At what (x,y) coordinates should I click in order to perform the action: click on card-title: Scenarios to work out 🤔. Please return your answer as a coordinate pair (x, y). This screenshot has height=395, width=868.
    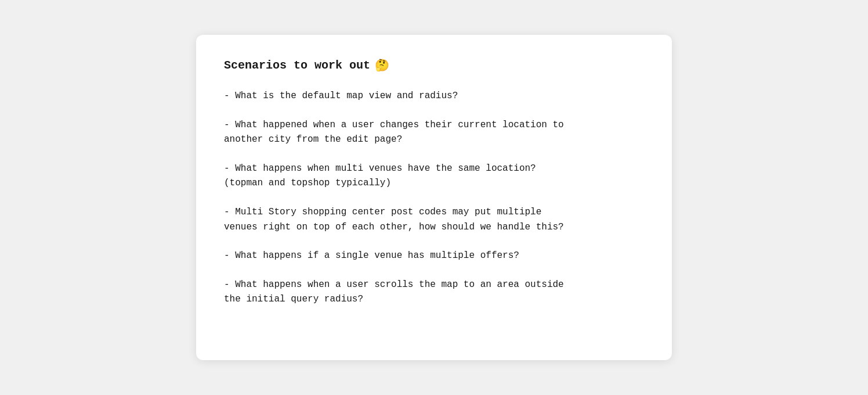
    Looking at the image, I should click on (434, 65).